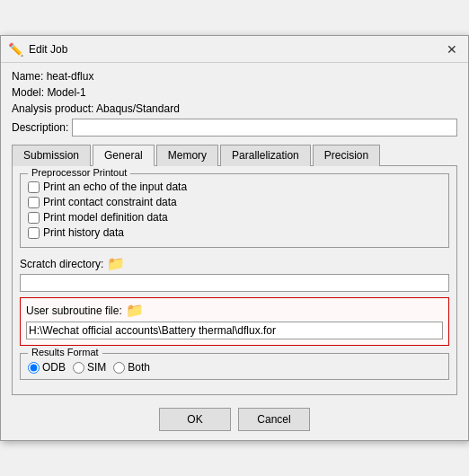  What do you see at coordinates (234, 366) in the screenshot?
I see `results-group: Results Format ODB SIM Both` at bounding box center [234, 366].